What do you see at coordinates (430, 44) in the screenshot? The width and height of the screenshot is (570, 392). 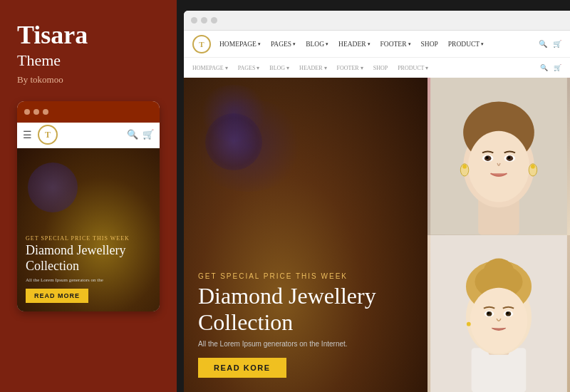 I see `nav-item-shop: SHOP` at bounding box center [430, 44].